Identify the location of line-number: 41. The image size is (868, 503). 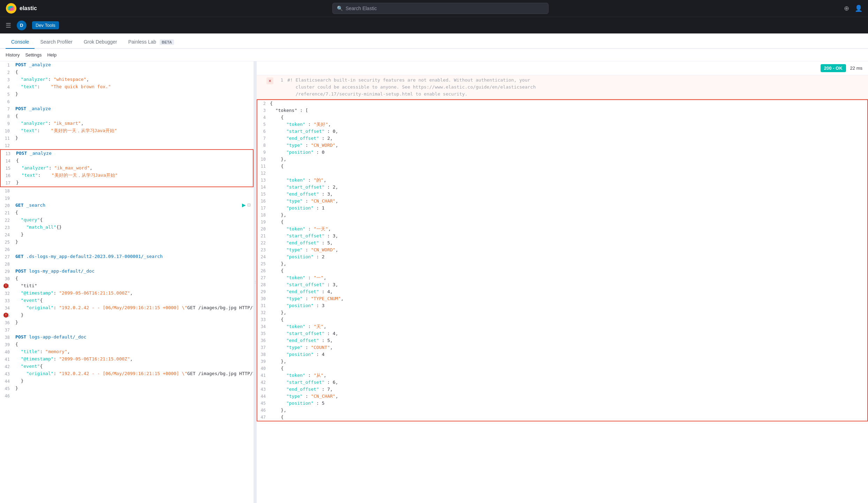
(7, 359).